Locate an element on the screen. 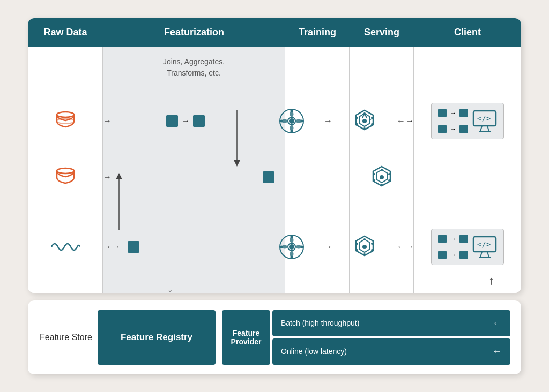  batch-online-container: Batch (high throughput) ← Online (low la… is located at coordinates (391, 337).